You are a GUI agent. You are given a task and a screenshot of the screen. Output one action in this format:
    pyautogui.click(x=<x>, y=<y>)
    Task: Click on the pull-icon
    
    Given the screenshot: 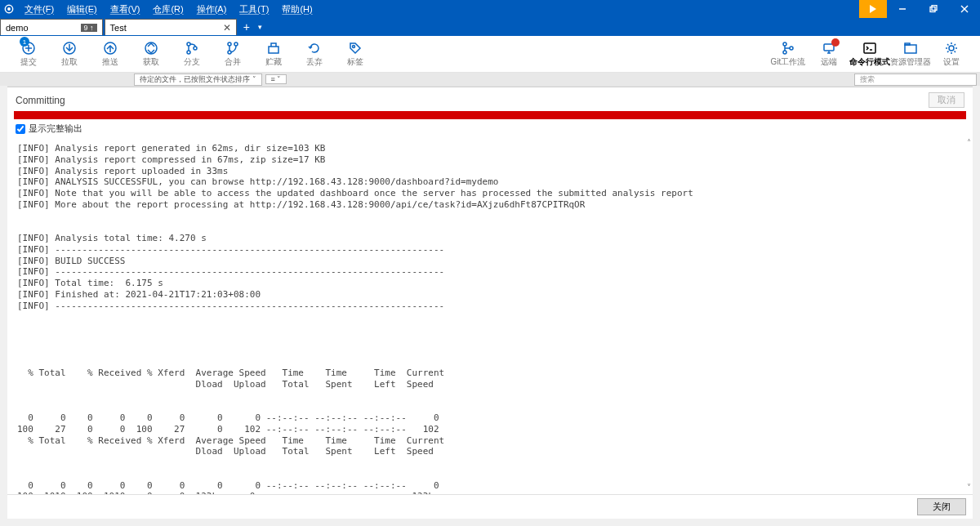 What is the action you would take?
    pyautogui.click(x=69, y=48)
    